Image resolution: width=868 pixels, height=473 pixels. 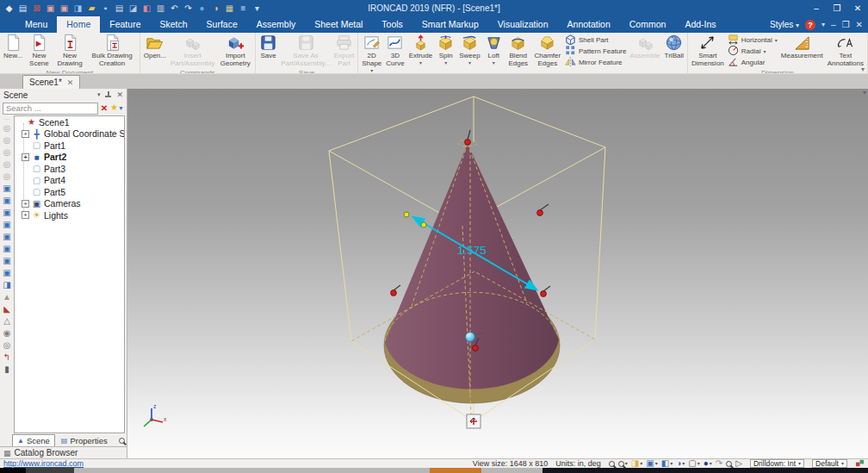 What do you see at coordinates (674, 47) in the screenshot?
I see `triball-button: TriBall` at bounding box center [674, 47].